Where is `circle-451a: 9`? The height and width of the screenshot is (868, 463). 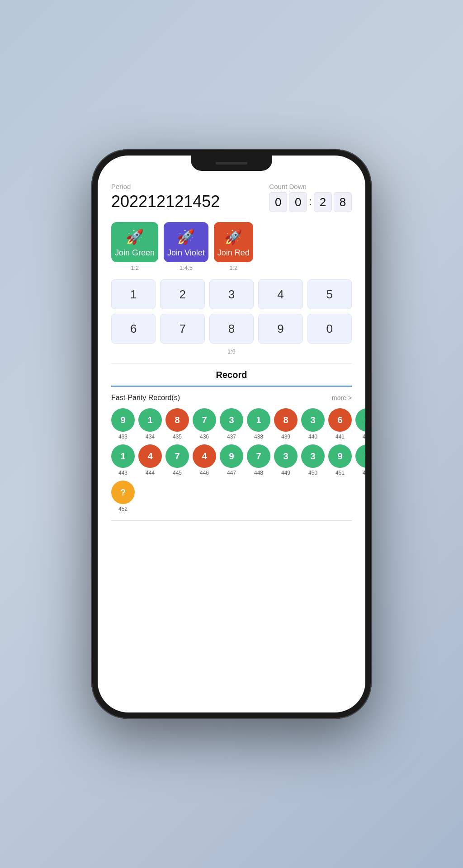
circle-451a: 9 is located at coordinates (340, 456).